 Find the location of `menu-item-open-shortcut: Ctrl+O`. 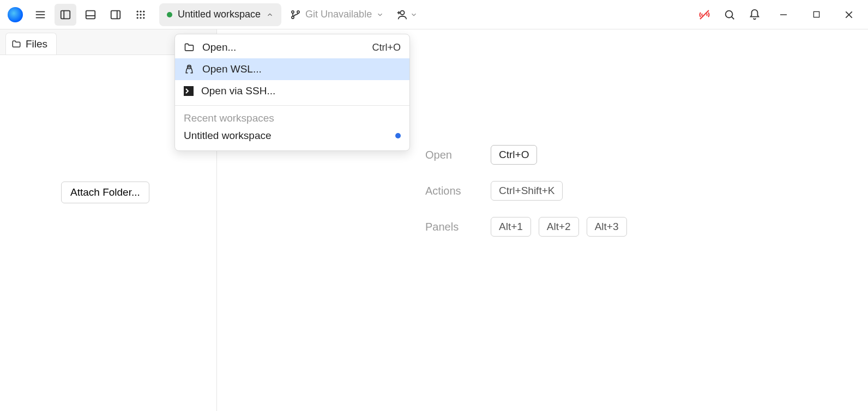

menu-item-open-shortcut: Ctrl+O is located at coordinates (386, 48).